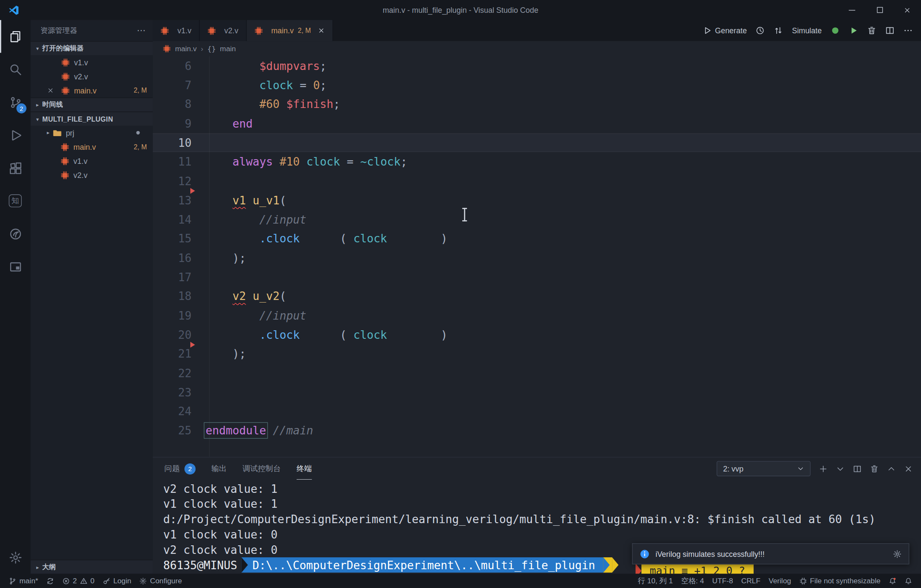  Describe the element at coordinates (893, 581) in the screenshot. I see `status-extension-alert` at that location.